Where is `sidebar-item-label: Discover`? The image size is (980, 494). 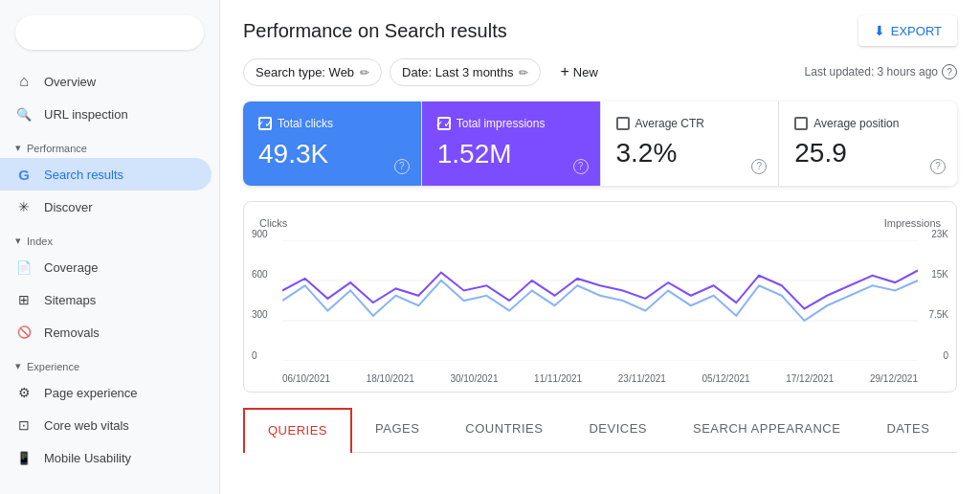
sidebar-item-label: Discover is located at coordinates (69, 207).